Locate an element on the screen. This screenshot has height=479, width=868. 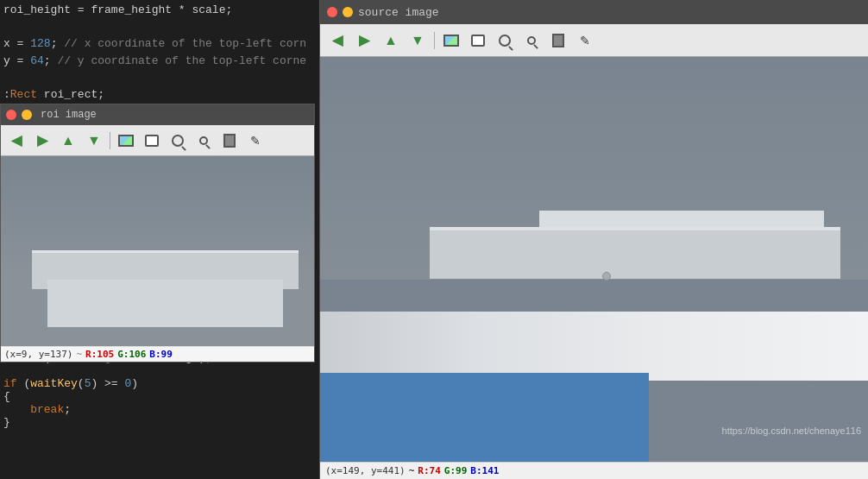
nav-right-button: ▶ is located at coordinates (42, 141).